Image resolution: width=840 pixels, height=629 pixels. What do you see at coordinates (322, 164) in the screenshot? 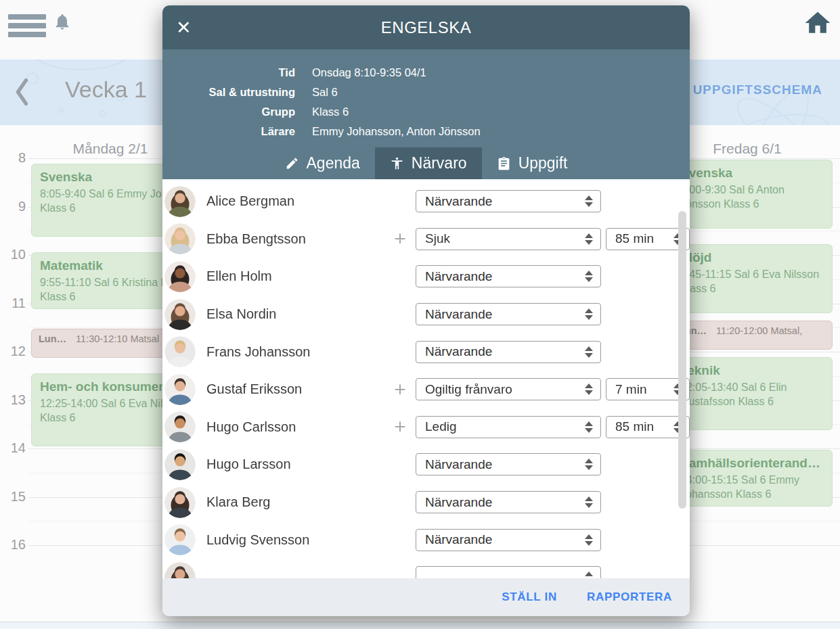
I see `tab-agenda: Agenda` at bounding box center [322, 164].